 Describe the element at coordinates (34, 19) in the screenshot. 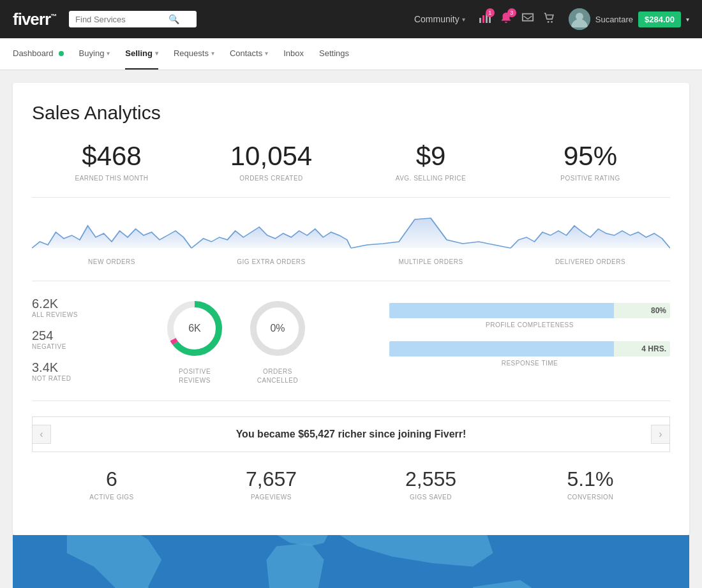

I see `logo: fiverr™` at that location.